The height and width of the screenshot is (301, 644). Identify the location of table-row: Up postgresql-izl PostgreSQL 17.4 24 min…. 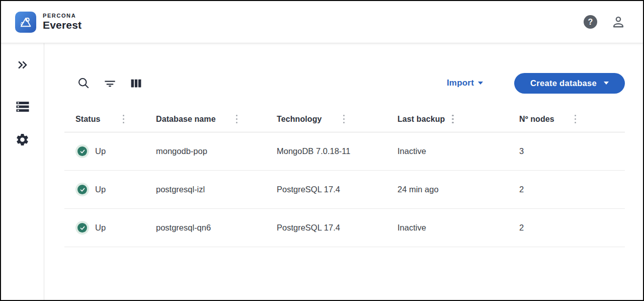
(345, 190).